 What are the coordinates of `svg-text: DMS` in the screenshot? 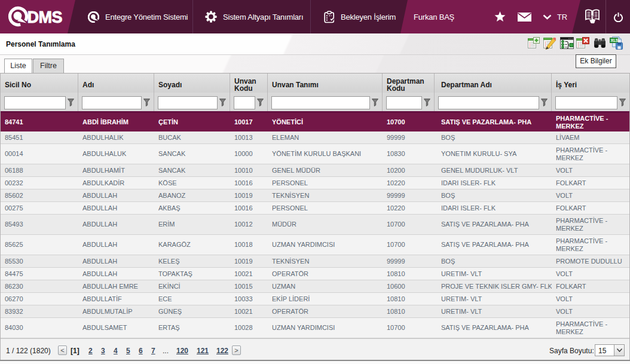 It's located at (45, 17).